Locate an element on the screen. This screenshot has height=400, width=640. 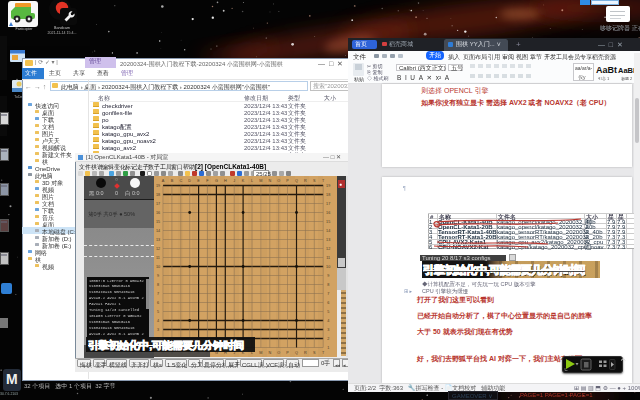
svg-text: D is located at coordinates (190, 181).